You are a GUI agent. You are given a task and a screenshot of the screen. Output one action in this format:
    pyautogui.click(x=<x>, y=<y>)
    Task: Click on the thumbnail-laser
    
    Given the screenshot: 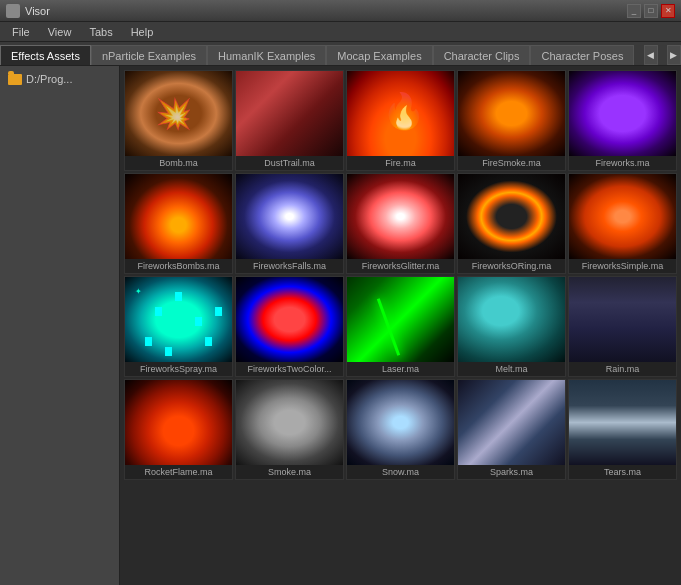 What is the action you would take?
    pyautogui.click(x=400, y=320)
    